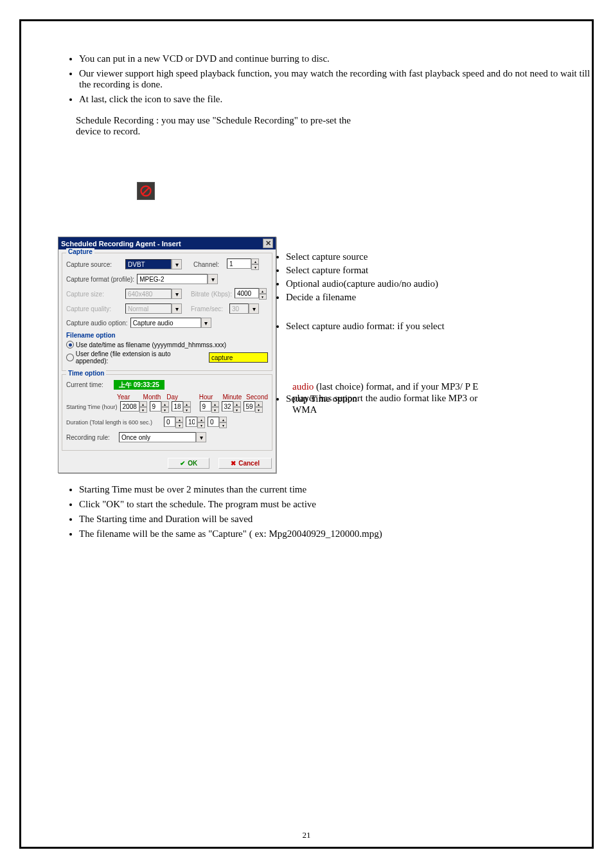  I want to click on capture-quality-combo, so click(148, 309).